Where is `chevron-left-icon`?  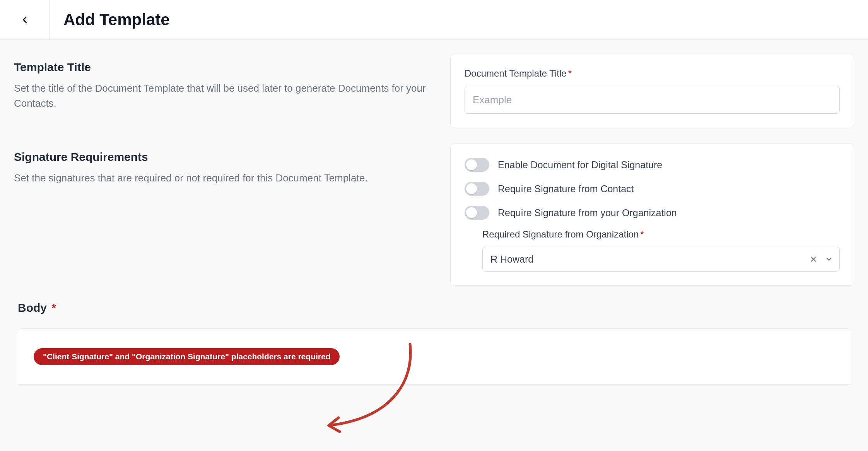 chevron-left-icon is located at coordinates (25, 20).